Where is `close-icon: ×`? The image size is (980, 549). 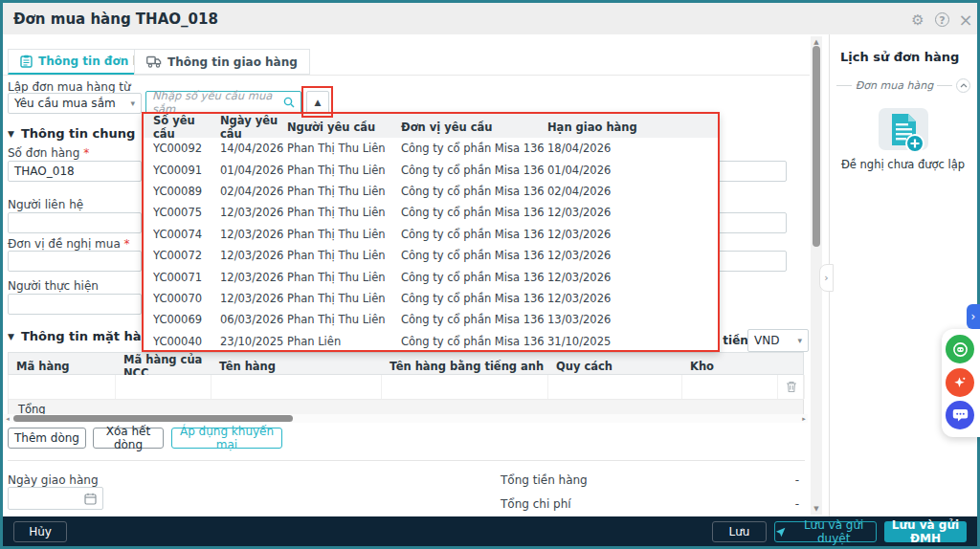 close-icon: × is located at coordinates (966, 20).